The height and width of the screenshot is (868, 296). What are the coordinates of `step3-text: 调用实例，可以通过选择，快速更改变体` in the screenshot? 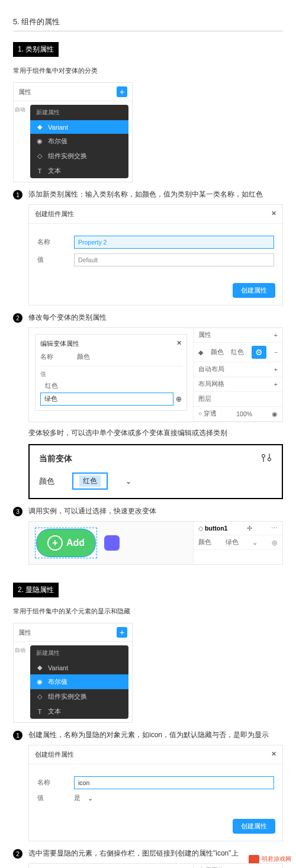 It's located at (156, 512).